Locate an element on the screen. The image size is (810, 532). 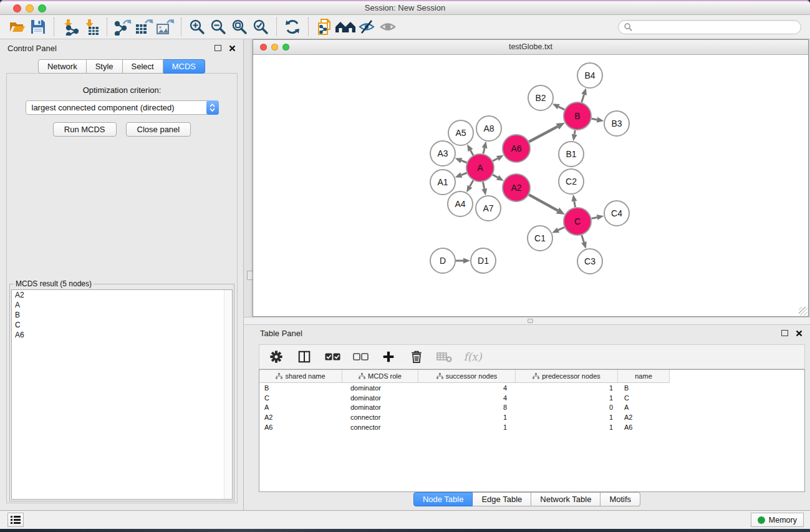
list-item: A is located at coordinates (122, 305).